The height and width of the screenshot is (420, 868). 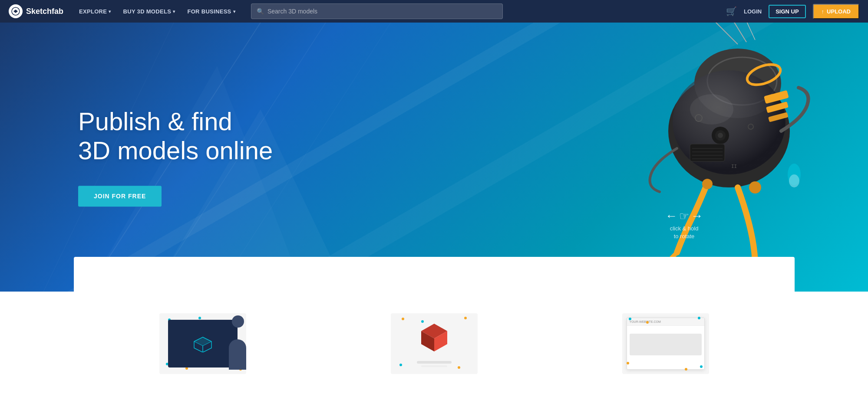 What do you see at coordinates (434, 366) in the screenshot?
I see `cube-base` at bounding box center [434, 366].